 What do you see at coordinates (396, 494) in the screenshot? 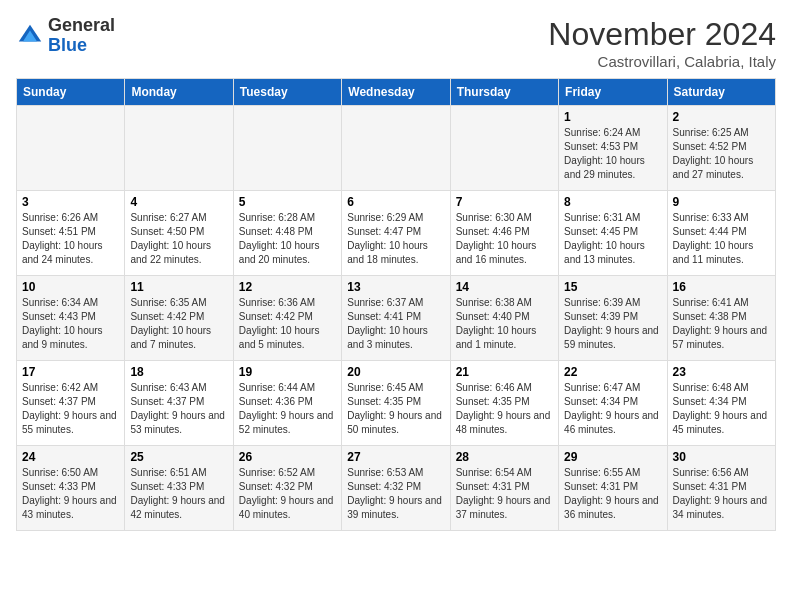
I see `day-info: Sunrise: 6:53 AM Sunset: 4:32 PM Dayligh…` at bounding box center [396, 494].